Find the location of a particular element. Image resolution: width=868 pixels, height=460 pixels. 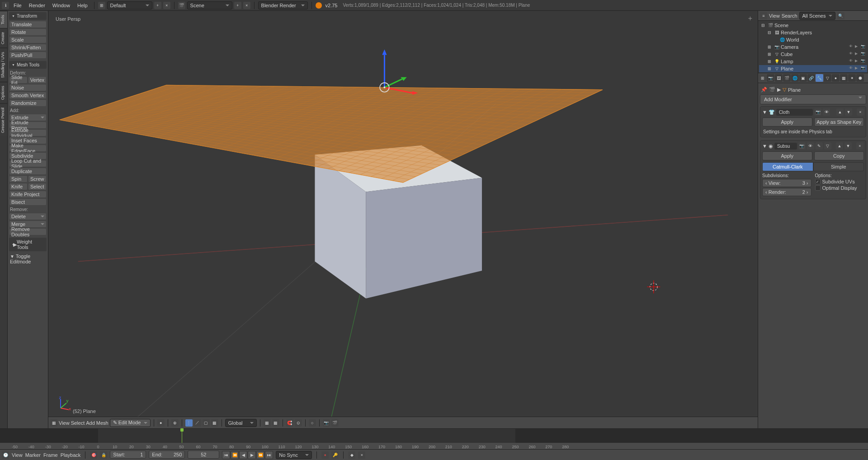

vp-menu-mesh: Mesh is located at coordinates (102, 423).